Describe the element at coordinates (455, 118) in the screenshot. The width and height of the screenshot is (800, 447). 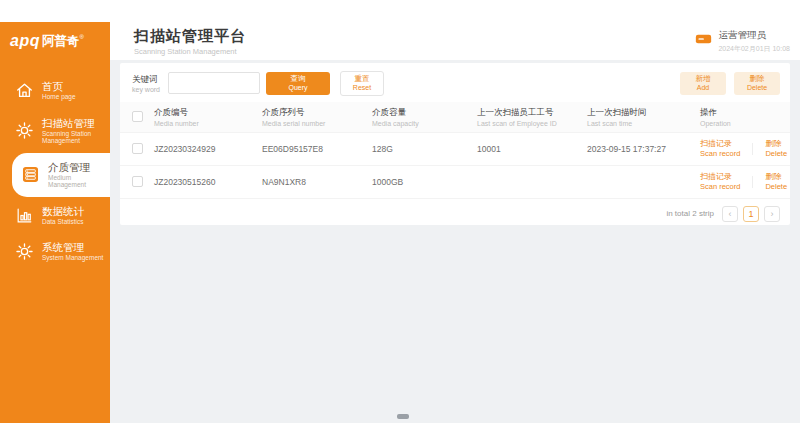
I see `table-header-row: 介质编号 Media number 介质序列号 Media serial num…` at that location.